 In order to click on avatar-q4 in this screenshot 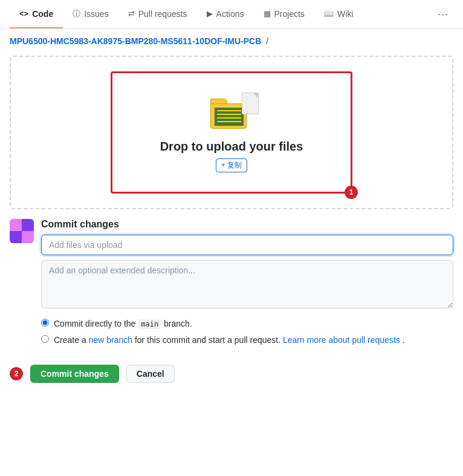, I will do `click(28, 237)`.